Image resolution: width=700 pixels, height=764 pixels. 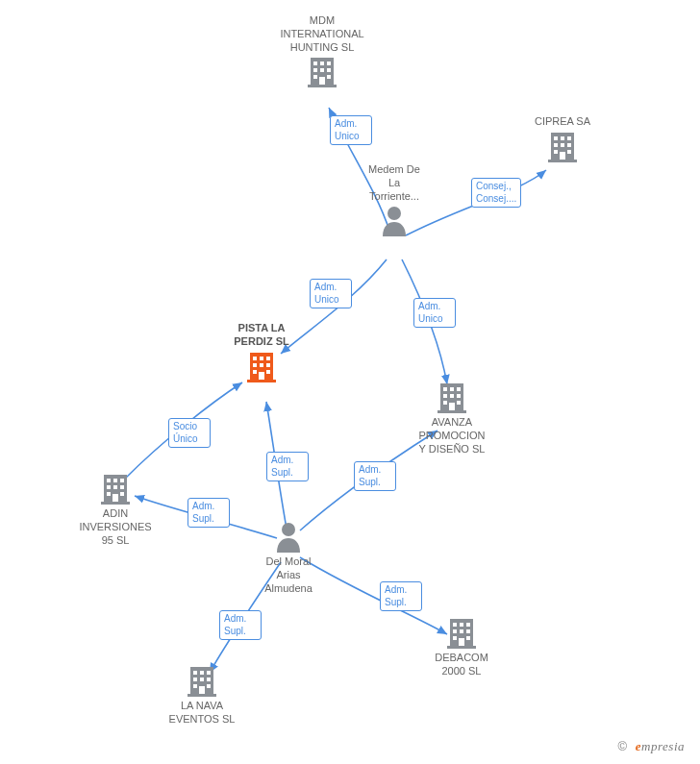 I want to click on node-label: PISTA LA PERDIZ SL, so click(x=262, y=335).